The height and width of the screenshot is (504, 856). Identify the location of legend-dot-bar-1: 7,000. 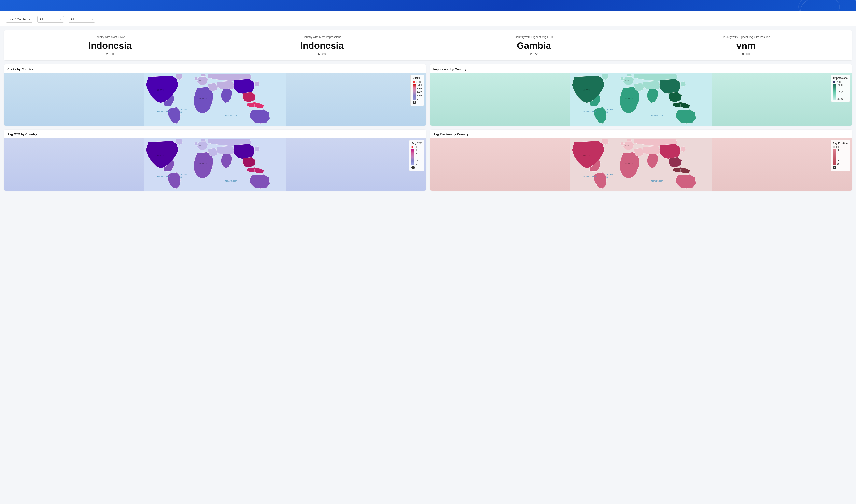
(840, 82).